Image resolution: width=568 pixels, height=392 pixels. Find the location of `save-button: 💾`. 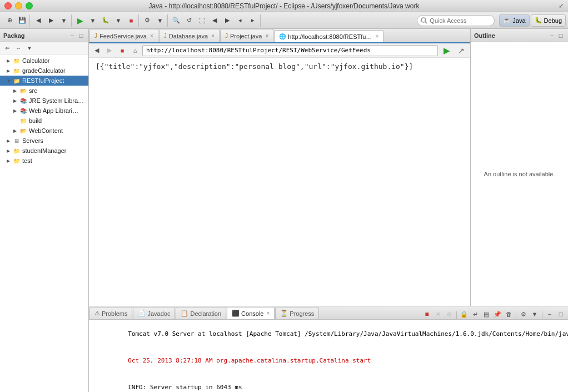

save-button: 💾 is located at coordinates (22, 21).